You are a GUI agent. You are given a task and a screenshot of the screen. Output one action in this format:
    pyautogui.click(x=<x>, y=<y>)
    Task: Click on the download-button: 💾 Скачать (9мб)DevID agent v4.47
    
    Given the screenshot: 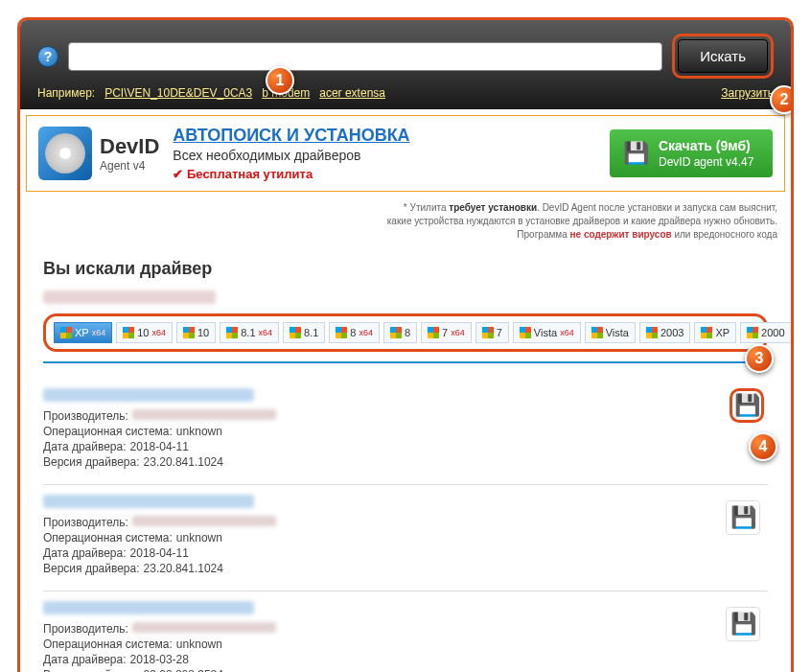 What is the action you would take?
    pyautogui.click(x=691, y=153)
    